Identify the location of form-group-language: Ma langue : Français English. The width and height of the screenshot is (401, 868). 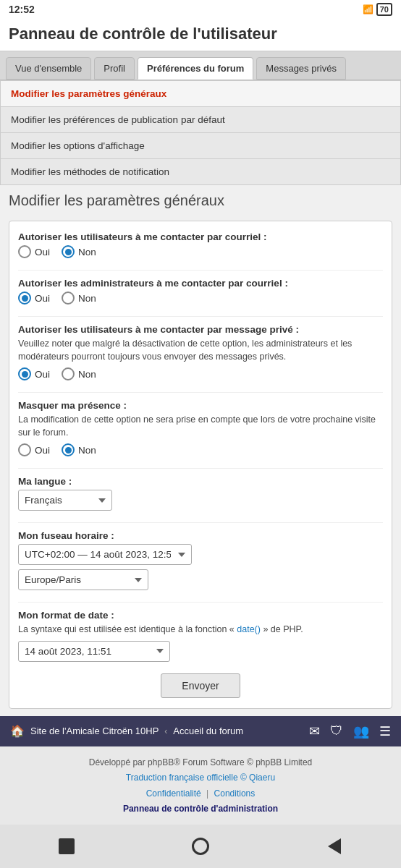
(200, 493).